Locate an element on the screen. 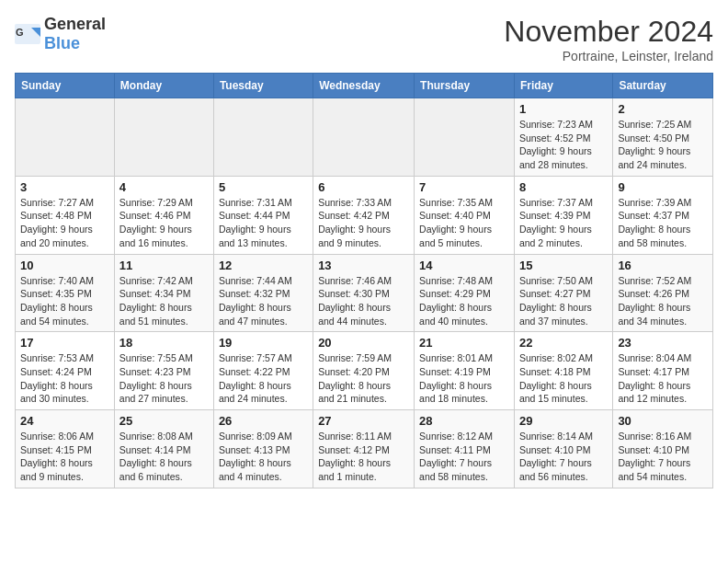 This screenshot has width=728, height=563. title-area: November 2024 Portraine, Leinster, Irela… is located at coordinates (609, 39).